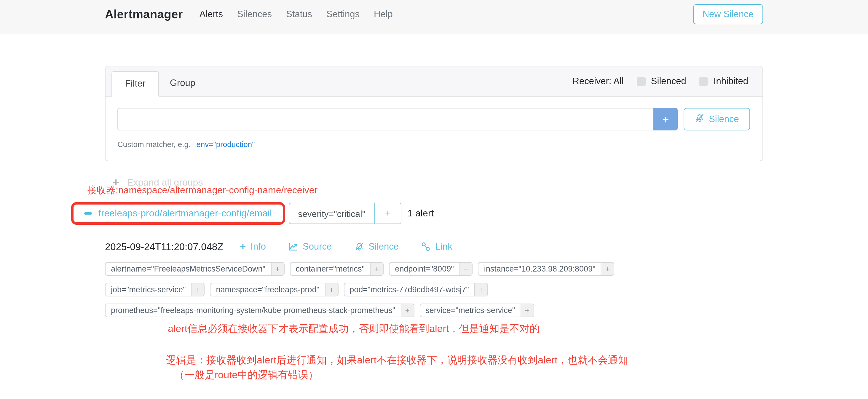 The width and height of the screenshot is (868, 399). What do you see at coordinates (255, 14) in the screenshot?
I see `nav-silences: Silences` at bounding box center [255, 14].